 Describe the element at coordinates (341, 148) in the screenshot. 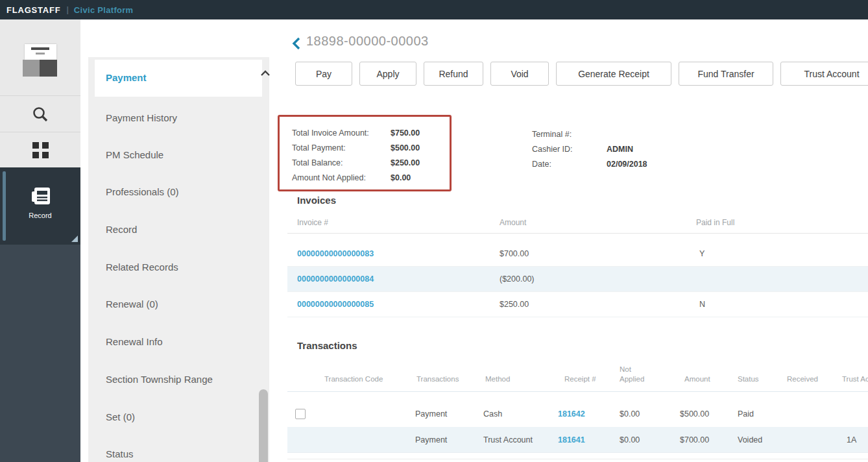

I see `total-label: Total Payment:` at that location.